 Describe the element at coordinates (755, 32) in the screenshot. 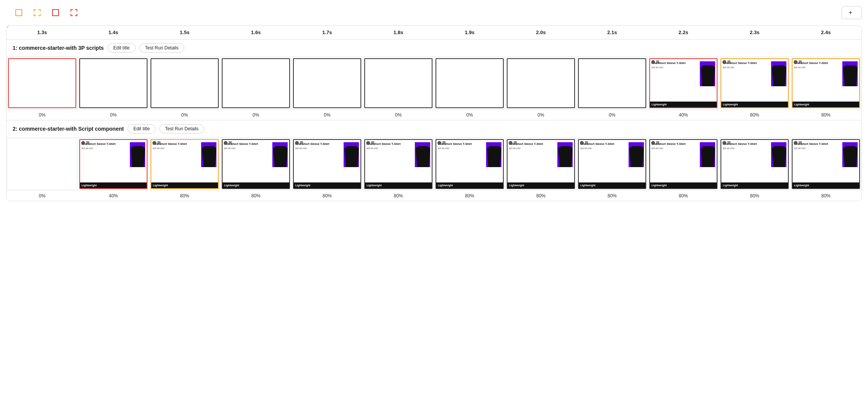

I see `timeline-tick: 2.3s` at that location.